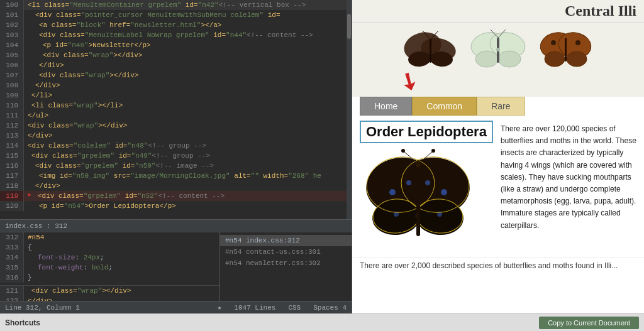  What do you see at coordinates (294, 308) in the screenshot?
I see `css-indicator: CSS` at bounding box center [294, 308].